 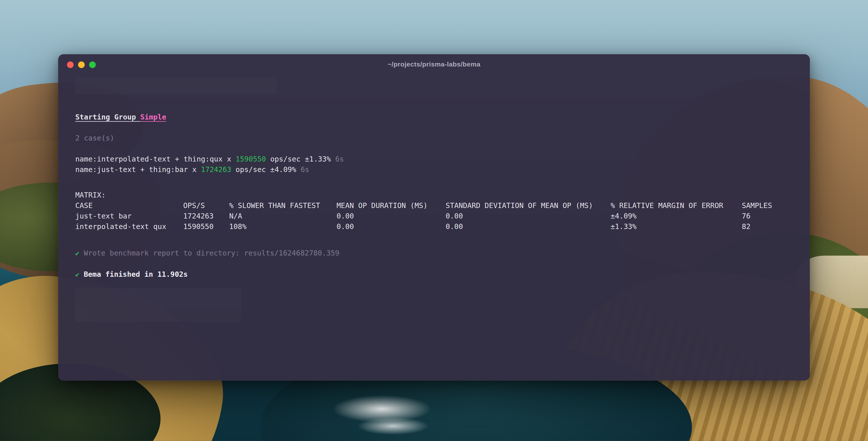 What do you see at coordinates (436, 216) in the screenshot?
I see `table-row: just-text bar 1724263 N/A 0.00 0.00 ±4.0…` at bounding box center [436, 216].